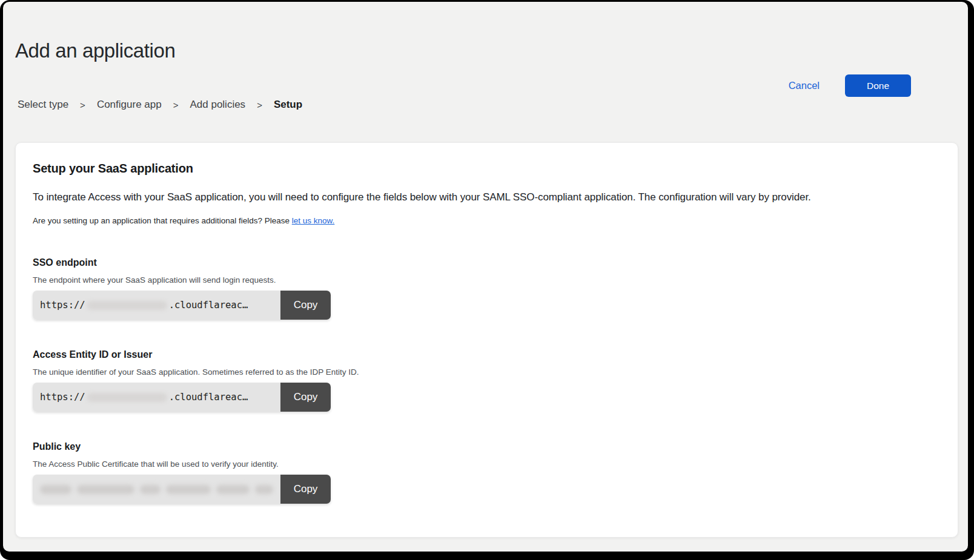  What do you see at coordinates (487, 51) in the screenshot?
I see `page-title: Add an application` at bounding box center [487, 51].